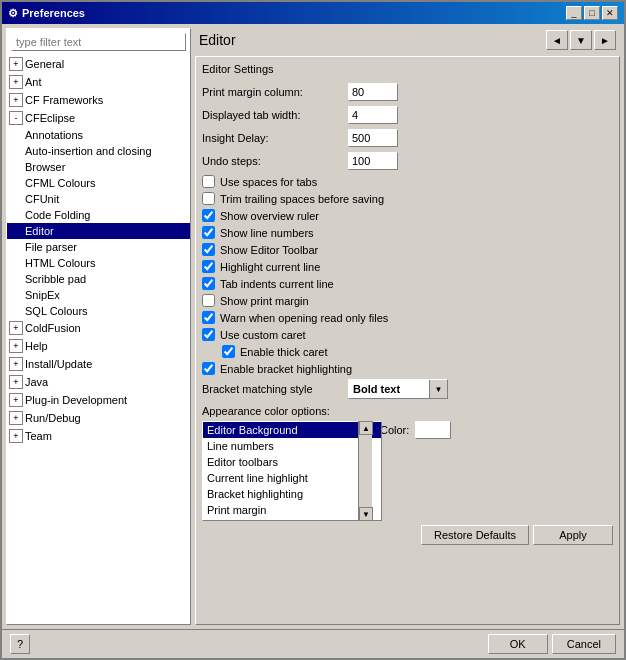  I want to click on sidebar-item-label: HTML Colours, so click(60, 263).